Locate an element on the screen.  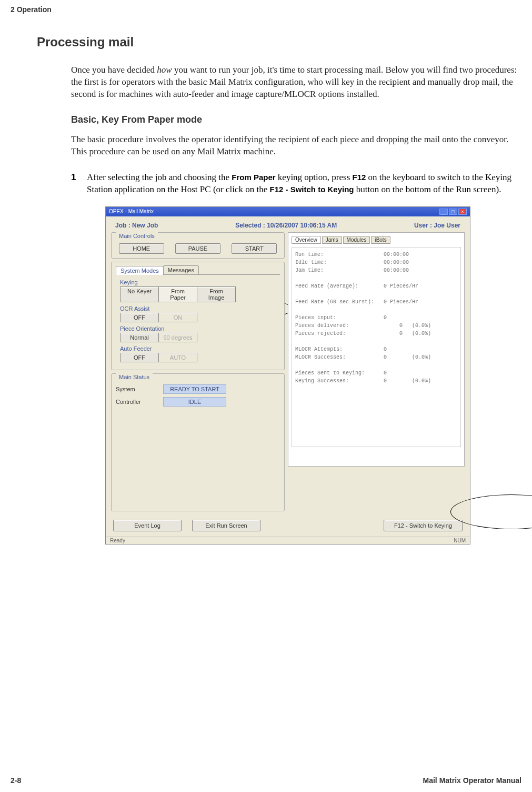
step-1: 1 After selecting the job and choosing t… is located at coordinates (295, 184).